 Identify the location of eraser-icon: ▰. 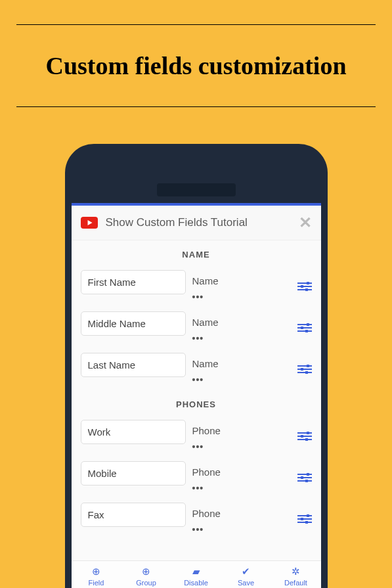
(196, 572).